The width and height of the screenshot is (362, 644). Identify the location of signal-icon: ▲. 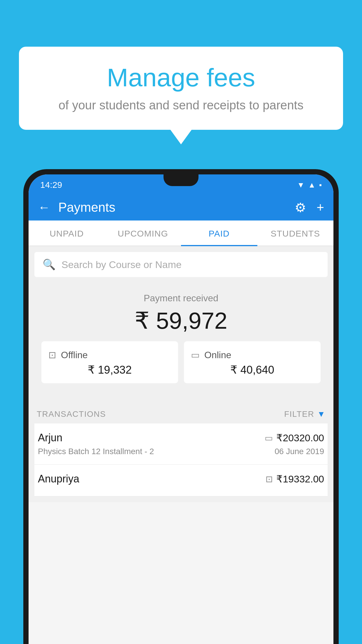
(312, 185).